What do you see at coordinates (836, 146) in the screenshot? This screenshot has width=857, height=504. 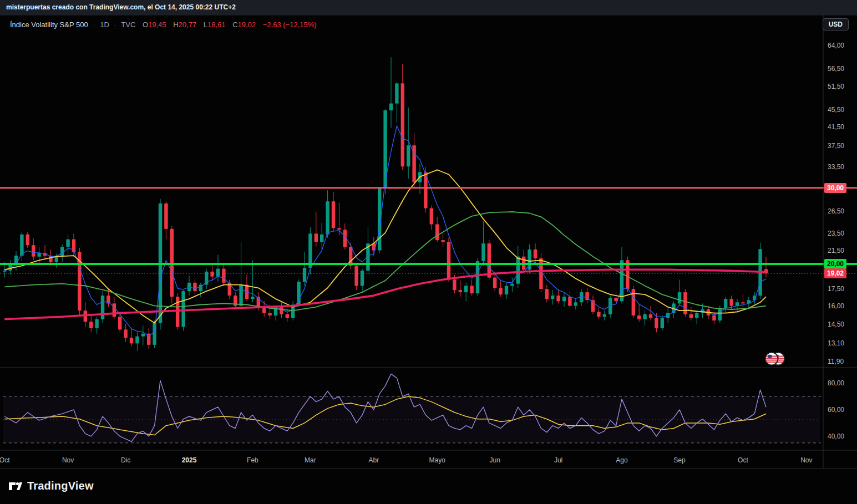 I see `price-axis-tick: 37,50` at bounding box center [836, 146].